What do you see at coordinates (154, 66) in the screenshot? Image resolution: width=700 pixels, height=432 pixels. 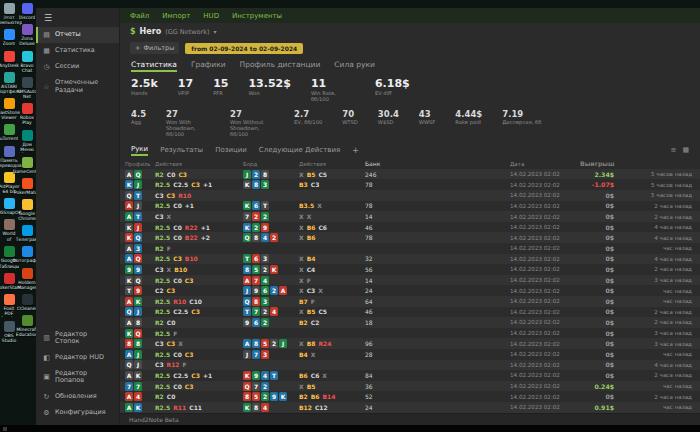 I see `tab: Статистика` at bounding box center [154, 66].